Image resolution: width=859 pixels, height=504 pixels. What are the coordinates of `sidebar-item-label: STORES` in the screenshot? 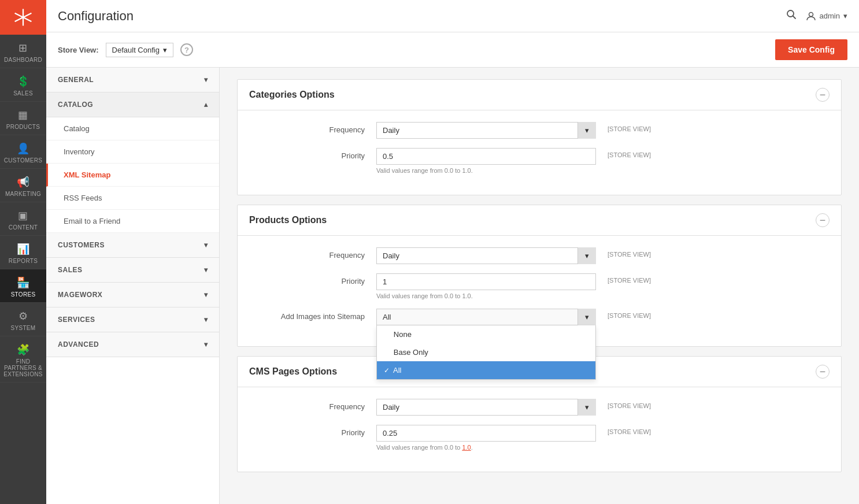 It's located at (23, 295).